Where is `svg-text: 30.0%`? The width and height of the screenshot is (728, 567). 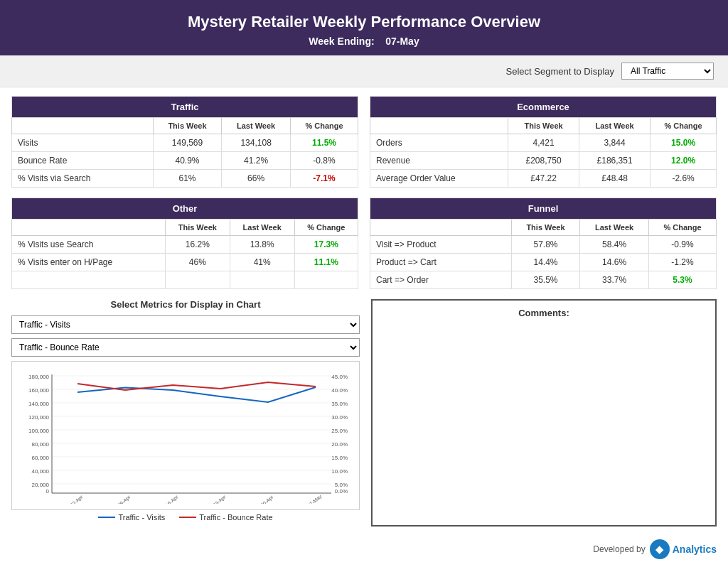
svg-text: 30.0% is located at coordinates (340, 418).